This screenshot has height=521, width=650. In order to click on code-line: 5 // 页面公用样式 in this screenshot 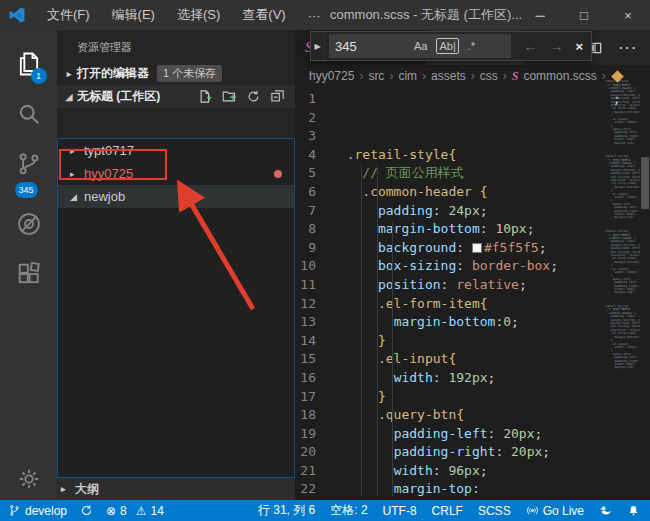, I will do `click(472, 174)`.